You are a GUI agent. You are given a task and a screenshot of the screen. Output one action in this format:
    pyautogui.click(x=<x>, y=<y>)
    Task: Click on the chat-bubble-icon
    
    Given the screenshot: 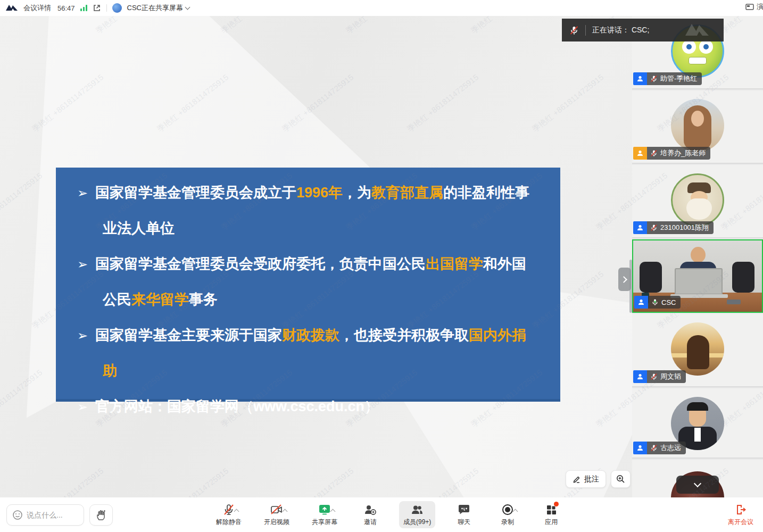 What is the action you would take?
    pyautogui.click(x=464, y=510)
    